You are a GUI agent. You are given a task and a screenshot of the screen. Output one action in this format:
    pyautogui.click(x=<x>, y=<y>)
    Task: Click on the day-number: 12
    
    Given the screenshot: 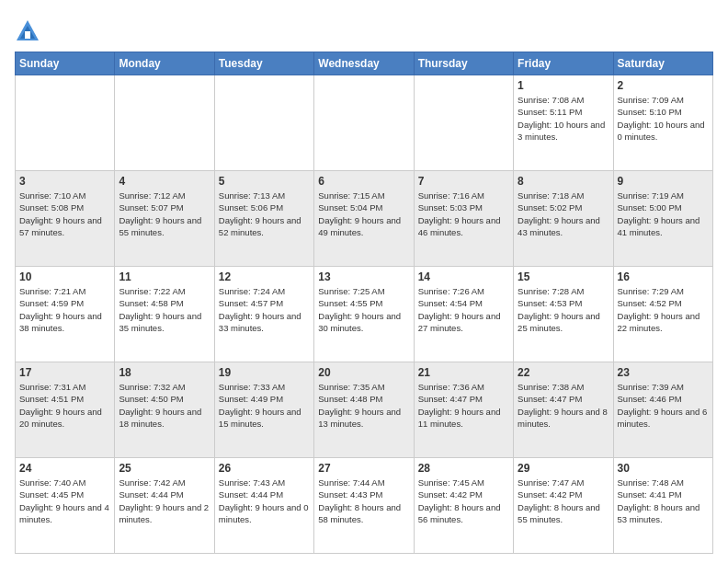 What is the action you would take?
    pyautogui.click(x=265, y=277)
    